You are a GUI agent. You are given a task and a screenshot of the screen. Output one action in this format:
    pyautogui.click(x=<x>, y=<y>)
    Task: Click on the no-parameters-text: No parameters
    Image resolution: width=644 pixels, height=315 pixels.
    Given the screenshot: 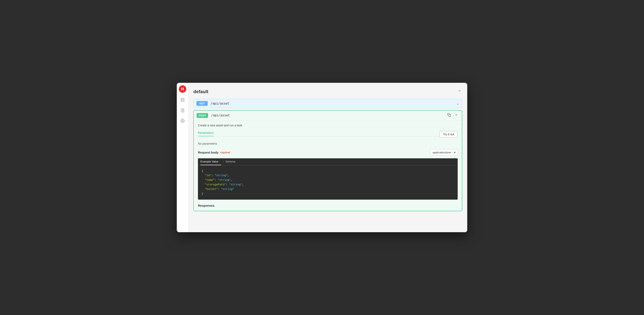 What is the action you would take?
    pyautogui.click(x=328, y=144)
    